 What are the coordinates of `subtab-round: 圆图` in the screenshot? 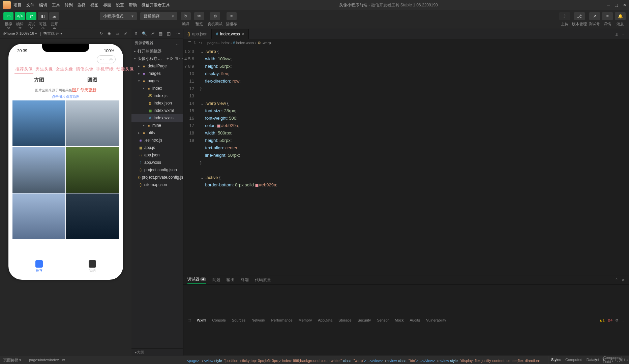 It's located at (92, 80).